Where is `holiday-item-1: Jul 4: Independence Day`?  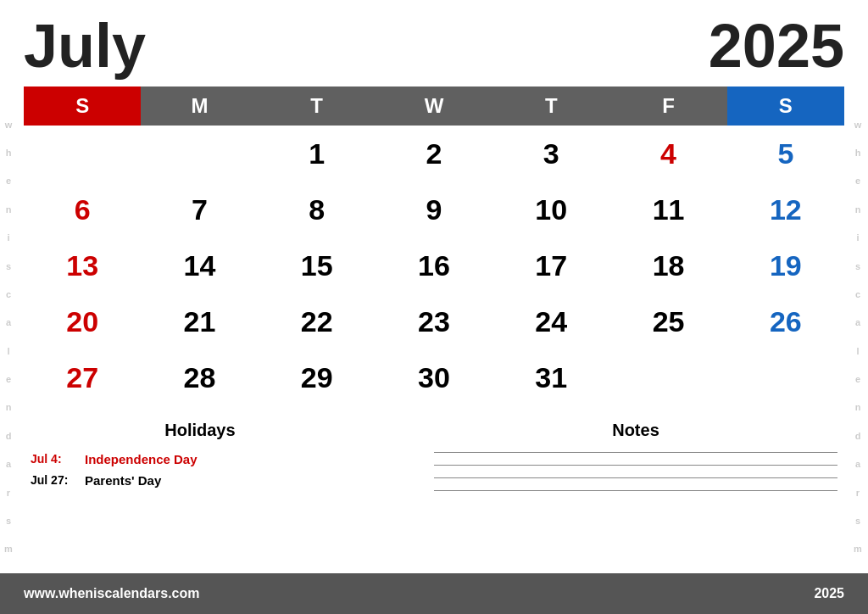
holiday-item-1: Jul 4: Independence Day is located at coordinates (200, 460).